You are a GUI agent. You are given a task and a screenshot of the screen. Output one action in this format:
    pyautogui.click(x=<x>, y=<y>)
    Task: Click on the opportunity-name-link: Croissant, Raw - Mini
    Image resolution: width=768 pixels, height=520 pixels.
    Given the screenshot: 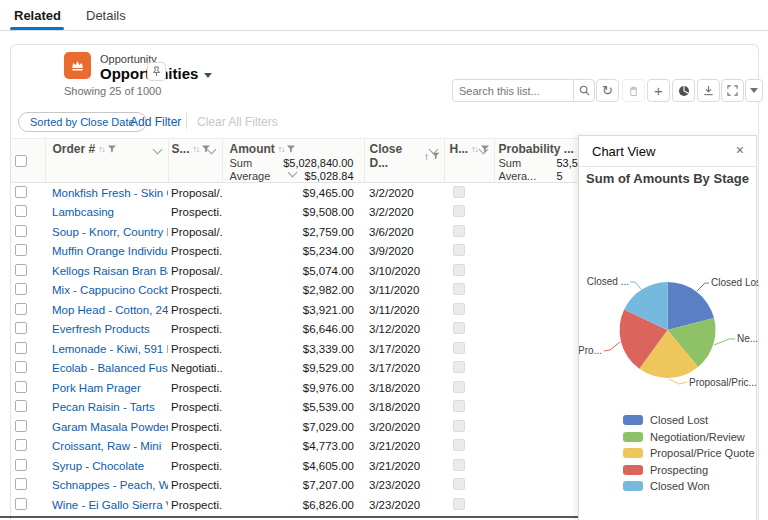 What is the action you would take?
    pyautogui.click(x=106, y=446)
    